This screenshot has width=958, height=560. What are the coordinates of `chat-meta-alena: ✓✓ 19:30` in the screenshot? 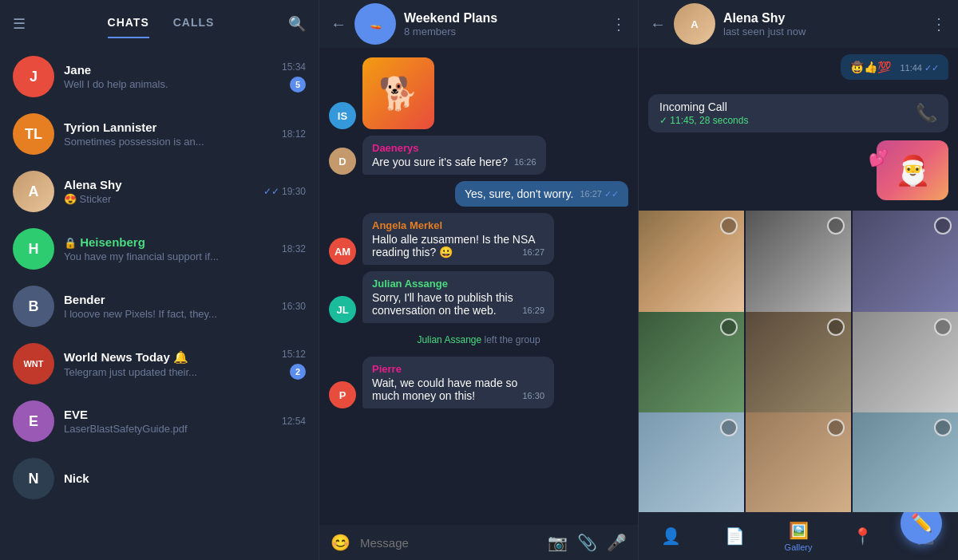 It's located at (284, 191).